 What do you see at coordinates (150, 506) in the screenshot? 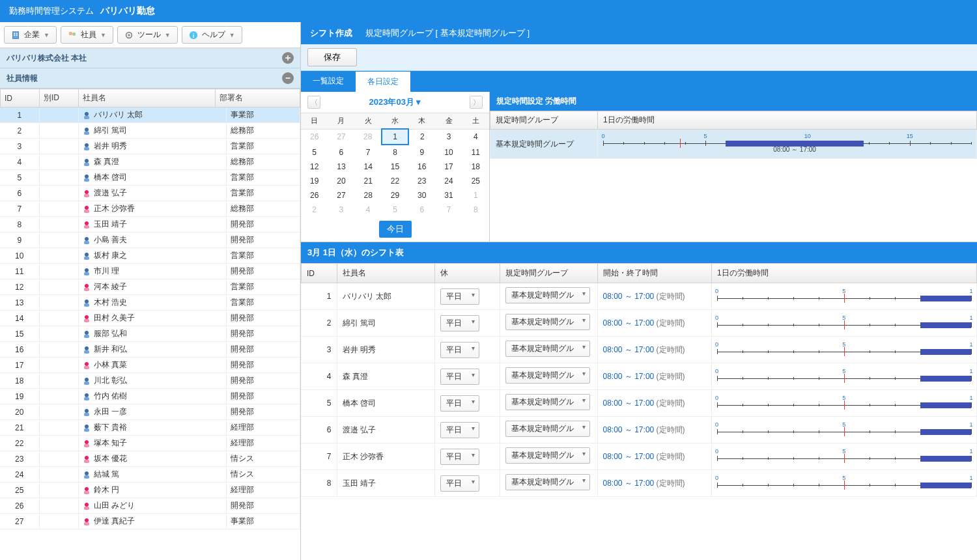
I see `employee-row: 26 山田 みどり 開発部` at bounding box center [150, 506].